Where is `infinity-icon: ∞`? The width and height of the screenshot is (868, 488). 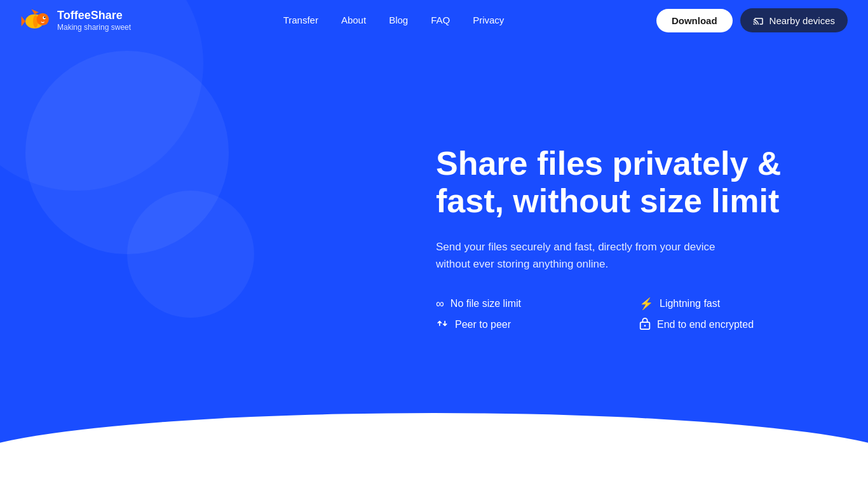 infinity-icon: ∞ is located at coordinates (440, 304).